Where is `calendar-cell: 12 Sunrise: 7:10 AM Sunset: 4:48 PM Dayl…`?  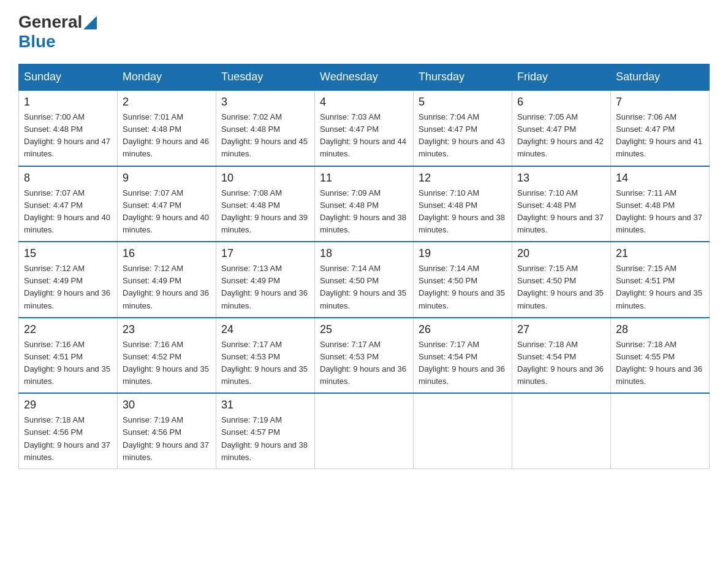
calendar-cell: 12 Sunrise: 7:10 AM Sunset: 4:48 PM Dayl… is located at coordinates (463, 204).